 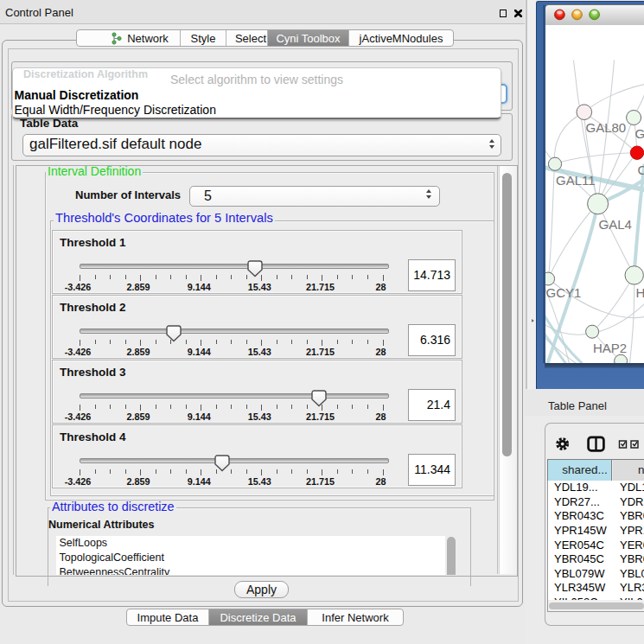 What do you see at coordinates (640, 133) in the screenshot?
I see `svg-text: GA` at bounding box center [640, 133].